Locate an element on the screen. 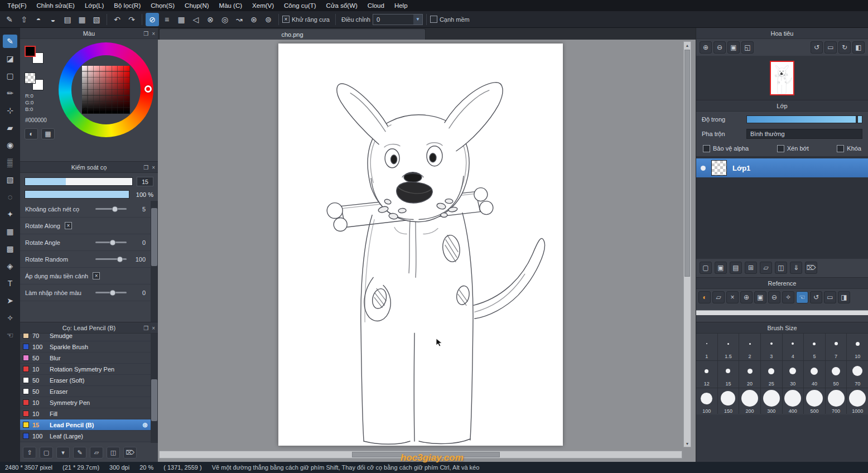  snap-settings-icon: ⊚ is located at coordinates (268, 20).